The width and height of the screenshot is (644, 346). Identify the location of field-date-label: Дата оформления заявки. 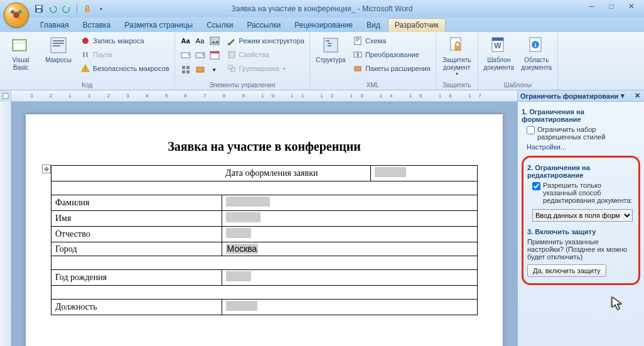
(296, 173).